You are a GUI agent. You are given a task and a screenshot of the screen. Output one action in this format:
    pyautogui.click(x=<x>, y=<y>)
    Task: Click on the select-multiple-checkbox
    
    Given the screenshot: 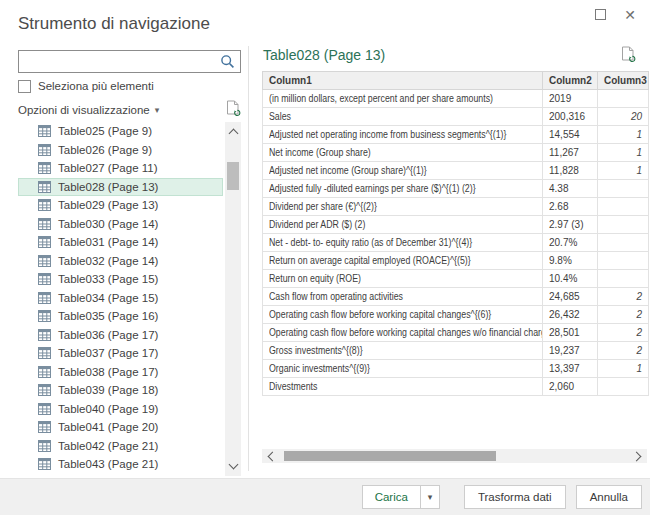 What is the action you would take?
    pyautogui.click(x=24, y=86)
    